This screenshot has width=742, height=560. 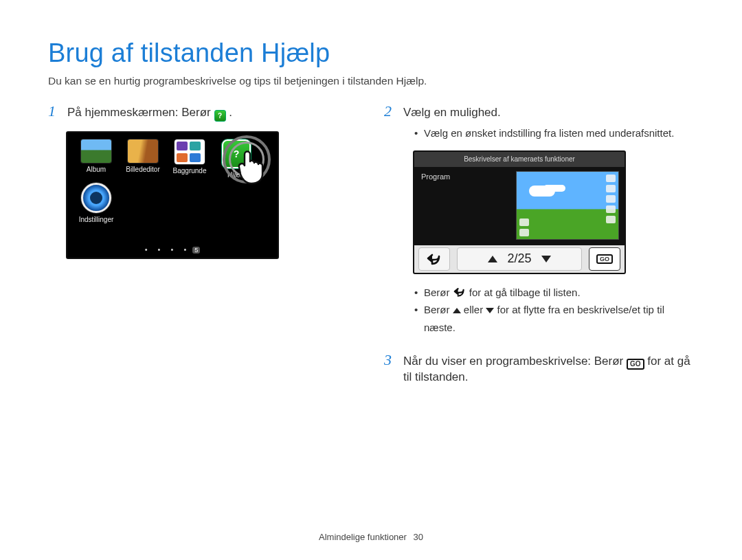 I want to click on home-item-backgrounds: Baggrunde, so click(x=190, y=159).